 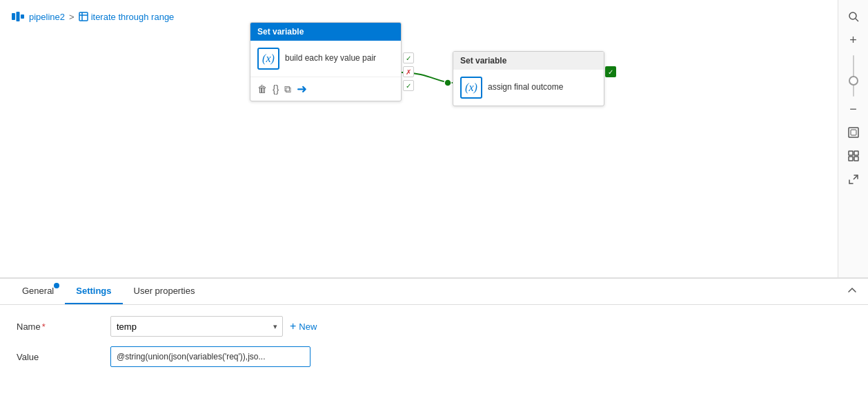 What do you see at coordinates (293, 326) in the screenshot?
I see `new-plus-icon: +` at bounding box center [293, 326].